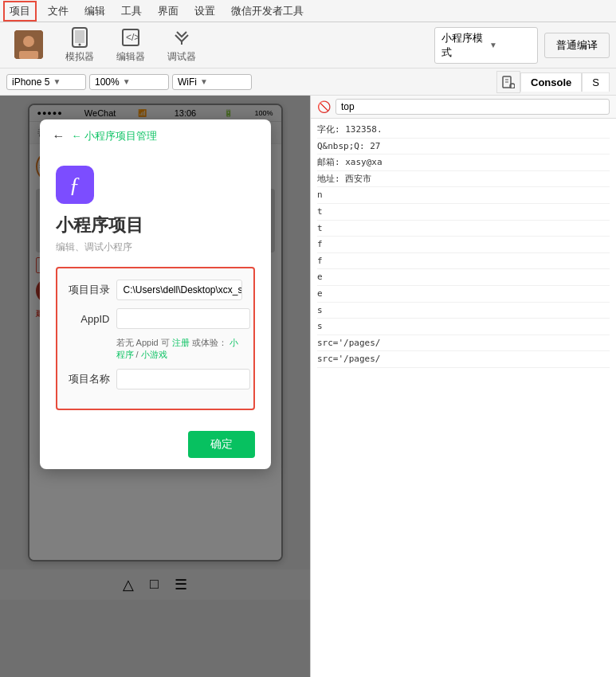 The image size is (616, 677). Describe the element at coordinates (183, 379) in the screenshot. I see `name-input` at that location.